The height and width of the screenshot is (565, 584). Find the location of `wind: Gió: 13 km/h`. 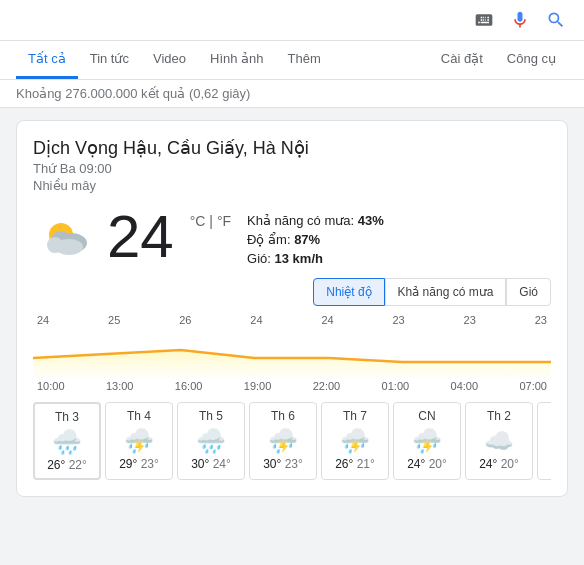

wind: Gió: 13 km/h is located at coordinates (399, 258).